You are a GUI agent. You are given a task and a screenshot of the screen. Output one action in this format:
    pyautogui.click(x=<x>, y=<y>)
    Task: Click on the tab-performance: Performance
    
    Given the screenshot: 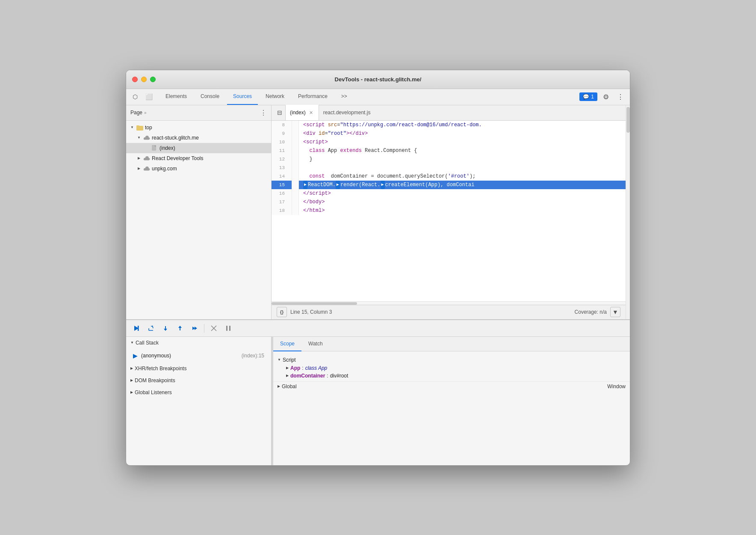 What is the action you would take?
    pyautogui.click(x=313, y=97)
    